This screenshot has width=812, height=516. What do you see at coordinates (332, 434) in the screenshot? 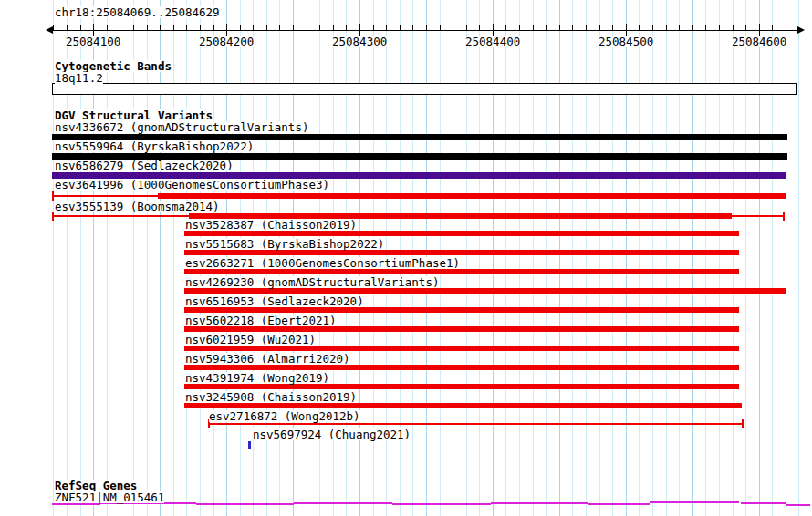
I see `variant-label: nsv5697924 (Chuang2021)` at bounding box center [332, 434].